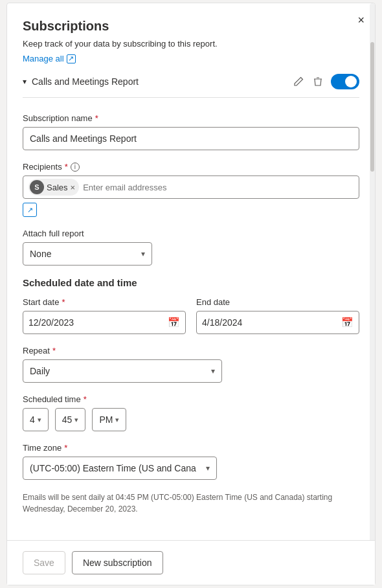  I want to click on end-date-field: End date 4/18/2024 📅, so click(278, 316).